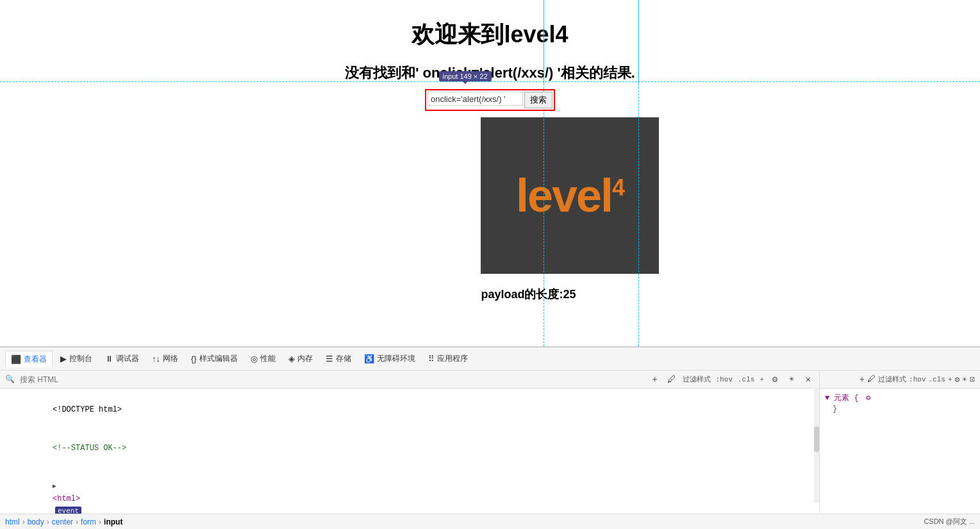  Describe the element at coordinates (13, 522) in the screenshot. I see `breadcrumb-html: html` at that location.